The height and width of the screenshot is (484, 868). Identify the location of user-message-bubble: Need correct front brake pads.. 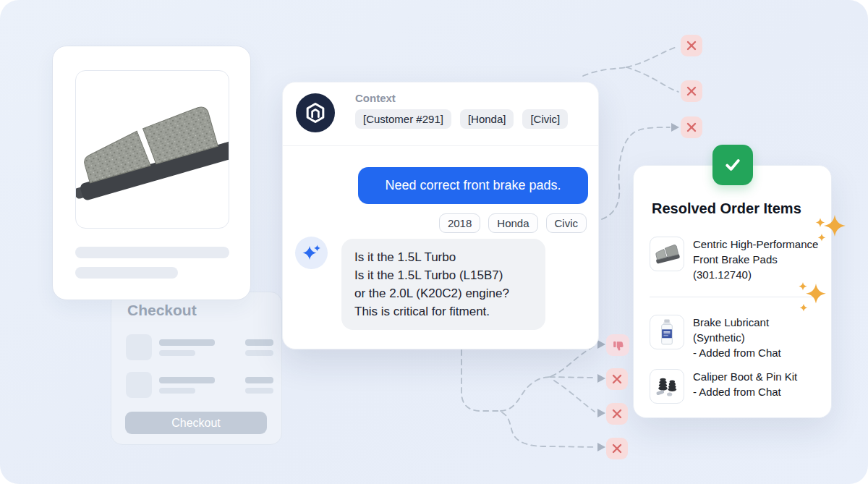
(473, 185).